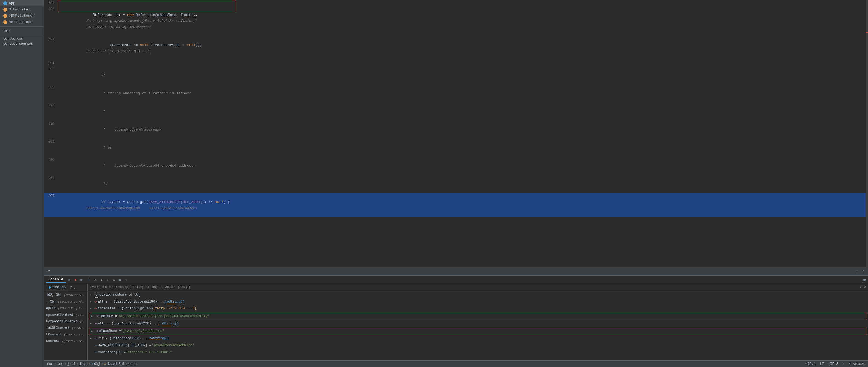 This screenshot has height=367, width=868. I want to click on var-item-0: 402, Obj (com.sun.jndi., so click(66, 295).